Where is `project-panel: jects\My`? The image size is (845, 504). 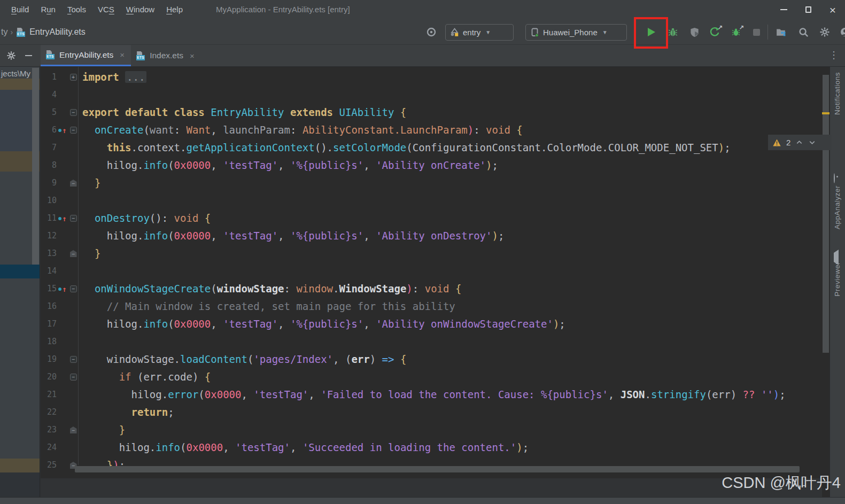 project-panel: jects\My is located at coordinates (20, 282).